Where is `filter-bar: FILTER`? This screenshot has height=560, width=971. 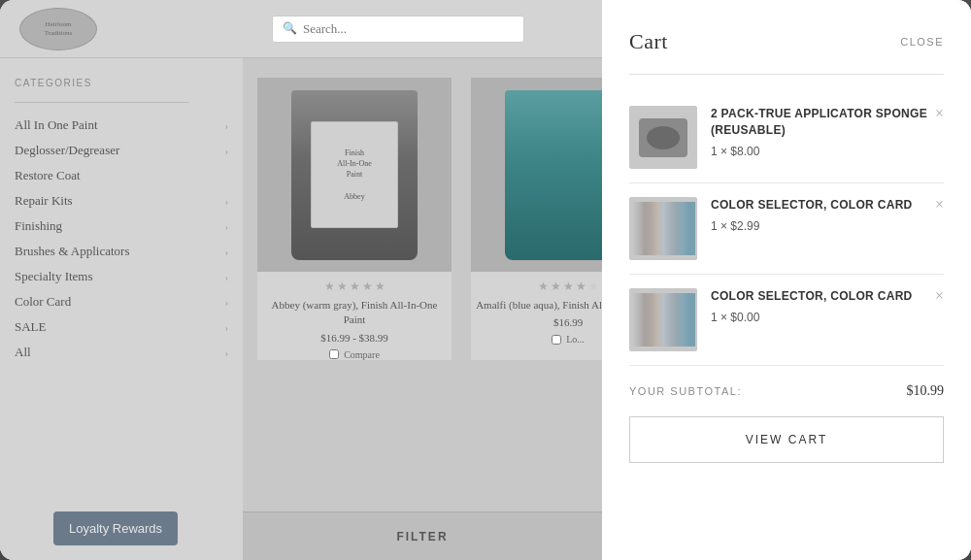
filter-bar: FILTER is located at coordinates (422, 536).